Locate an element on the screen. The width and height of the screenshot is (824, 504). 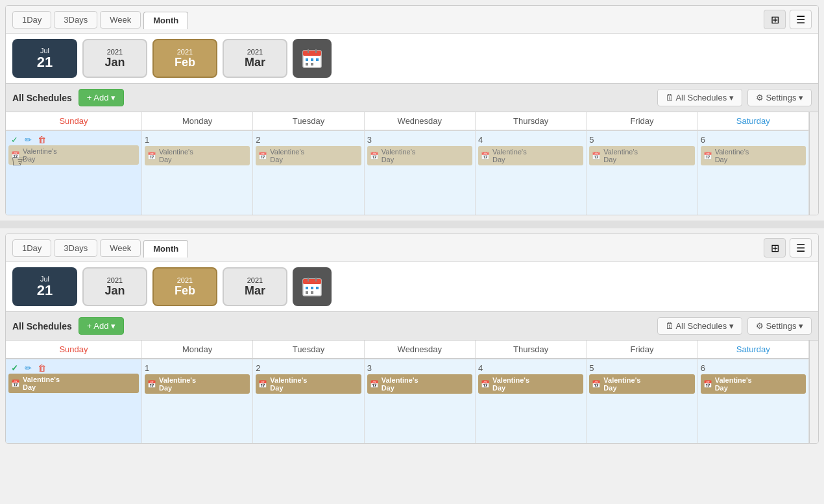
cell-4-bottom: 4 📅 Valentine'sDay is located at coordinates (531, 401).